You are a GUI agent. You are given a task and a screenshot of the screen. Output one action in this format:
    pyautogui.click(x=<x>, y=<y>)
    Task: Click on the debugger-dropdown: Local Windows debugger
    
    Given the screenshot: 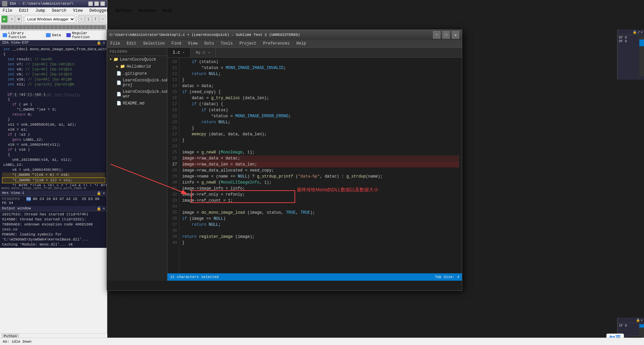 What is the action you would take?
    pyautogui.click(x=50, y=19)
    